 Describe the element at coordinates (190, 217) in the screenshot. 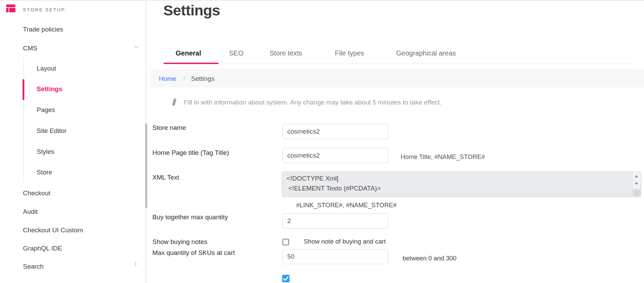

I see `buy-together-max-quantity-label: Buy together max quantity` at that location.